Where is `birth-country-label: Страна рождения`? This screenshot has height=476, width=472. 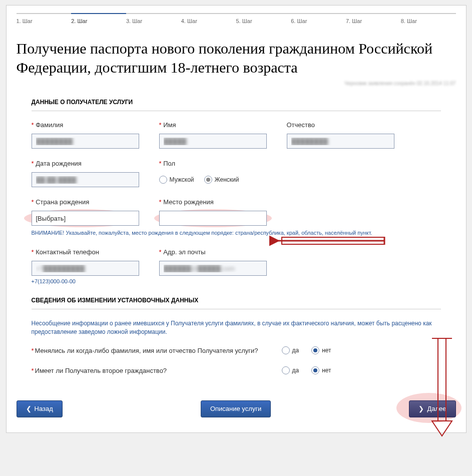
birth-country-label: Страна рождения is located at coordinates (85, 202).